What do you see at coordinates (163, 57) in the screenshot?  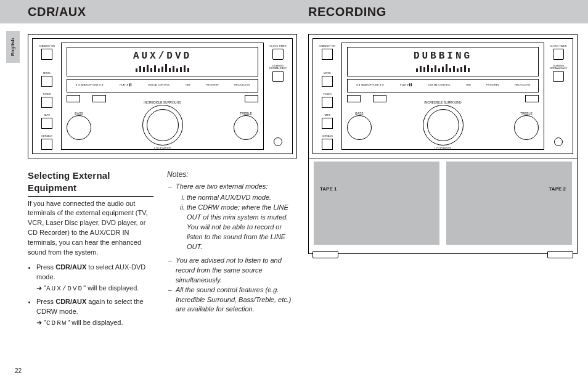 I see `display-text: AUX/DVD` at bounding box center [163, 57].